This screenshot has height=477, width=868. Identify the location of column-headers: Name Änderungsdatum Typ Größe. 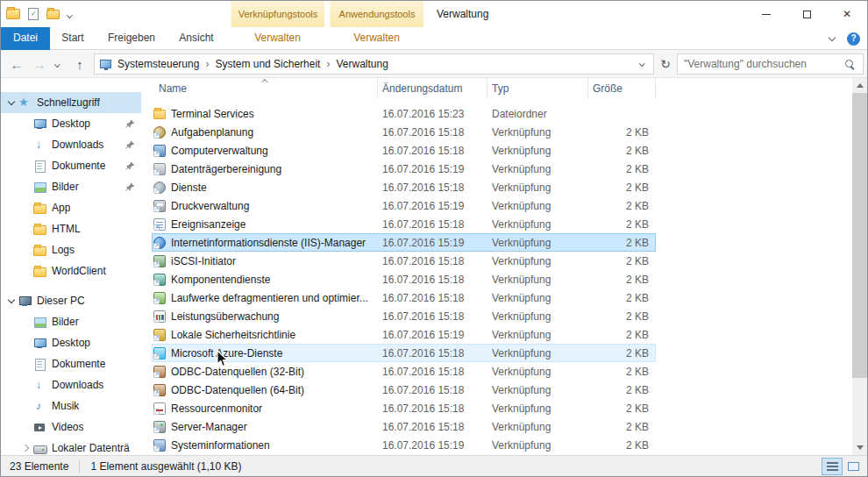
(496, 89).